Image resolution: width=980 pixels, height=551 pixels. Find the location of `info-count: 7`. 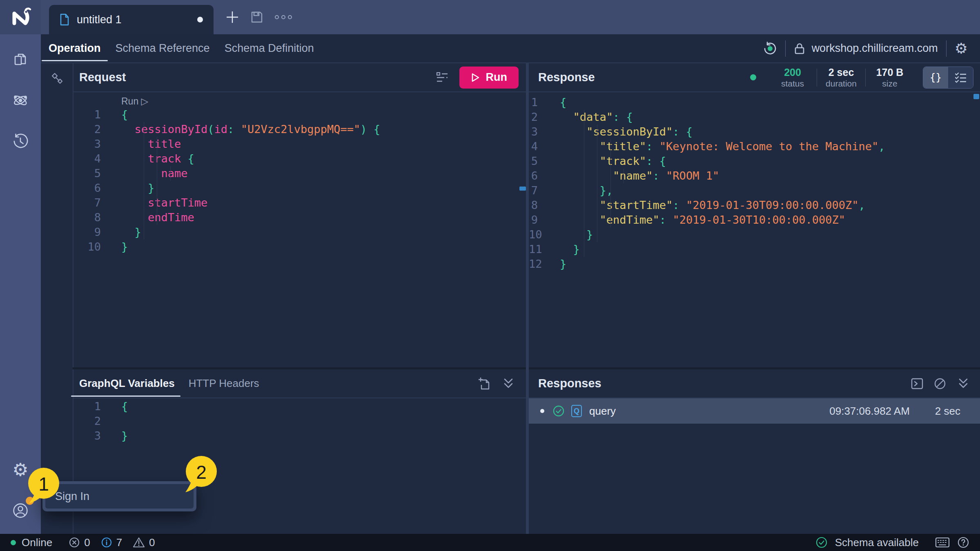

info-count: 7 is located at coordinates (111, 543).